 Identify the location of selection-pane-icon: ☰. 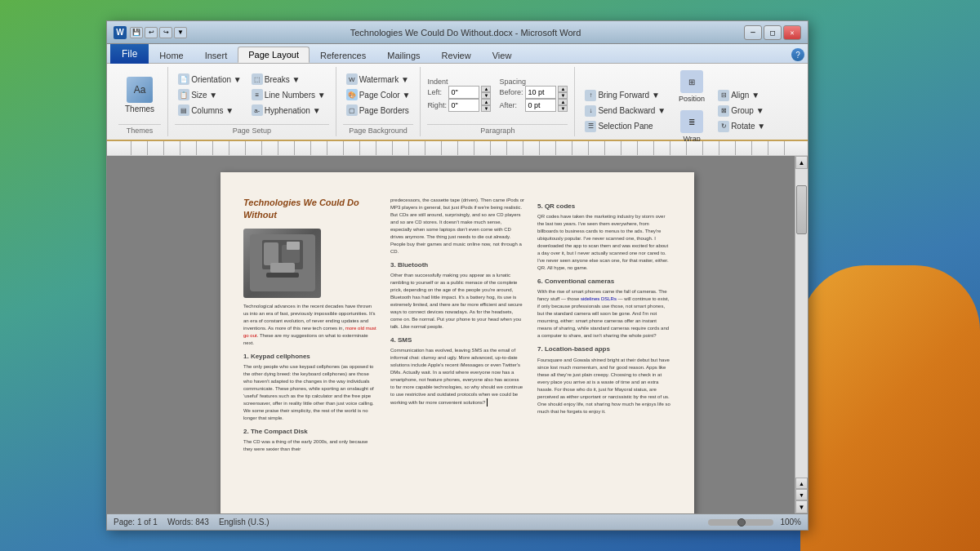
(590, 127).